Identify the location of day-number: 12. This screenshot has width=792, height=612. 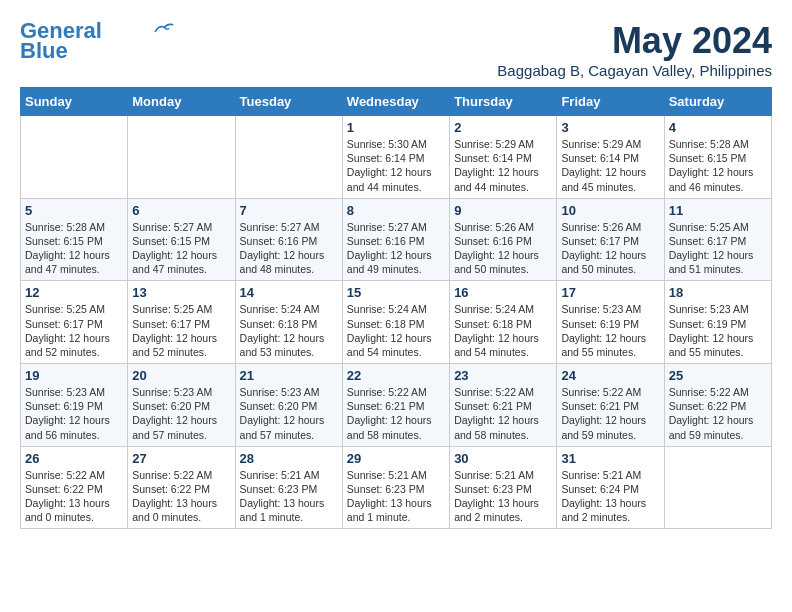
(74, 292).